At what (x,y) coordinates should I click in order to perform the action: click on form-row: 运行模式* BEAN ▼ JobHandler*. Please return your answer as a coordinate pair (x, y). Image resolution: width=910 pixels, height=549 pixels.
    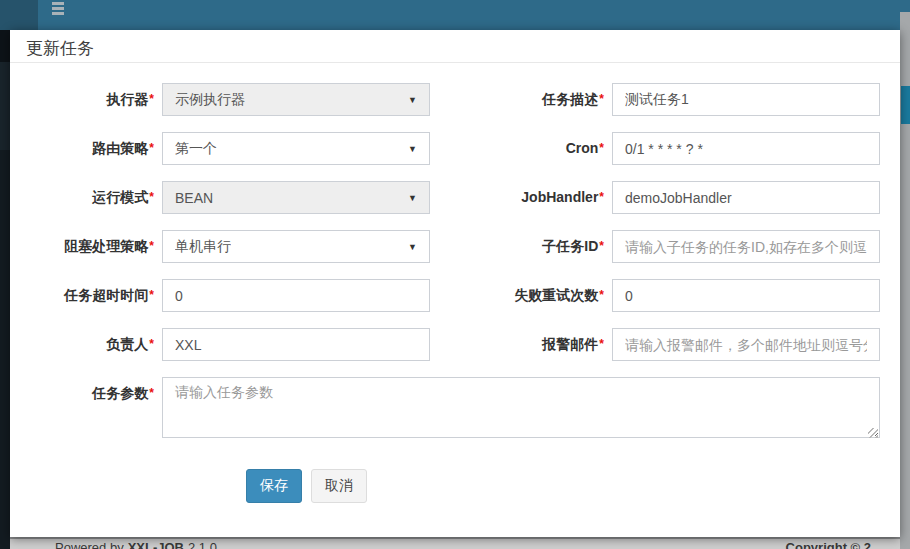
    Looking at the image, I should click on (455, 198).